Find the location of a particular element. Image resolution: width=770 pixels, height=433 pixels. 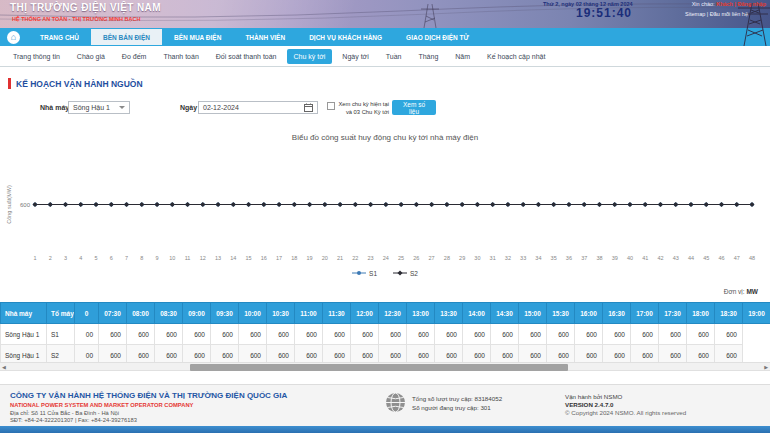

svg-text: 45 is located at coordinates (706, 258).